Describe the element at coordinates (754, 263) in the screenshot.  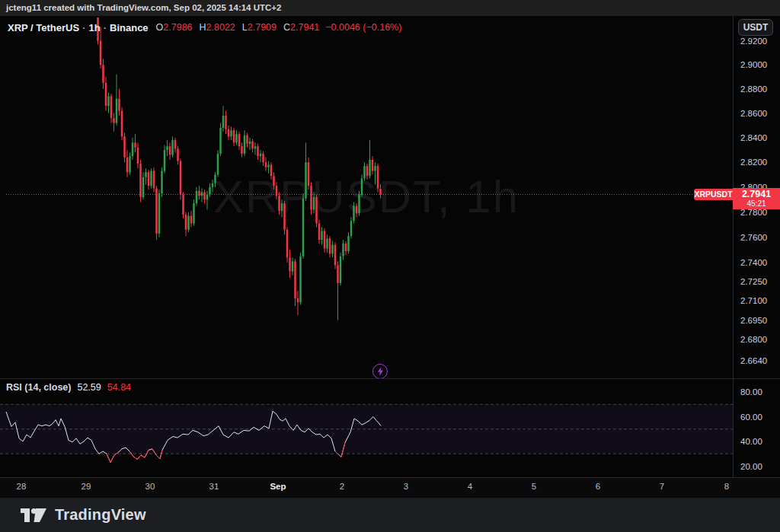
I see `price-axis-label: 2.7400` at that location.